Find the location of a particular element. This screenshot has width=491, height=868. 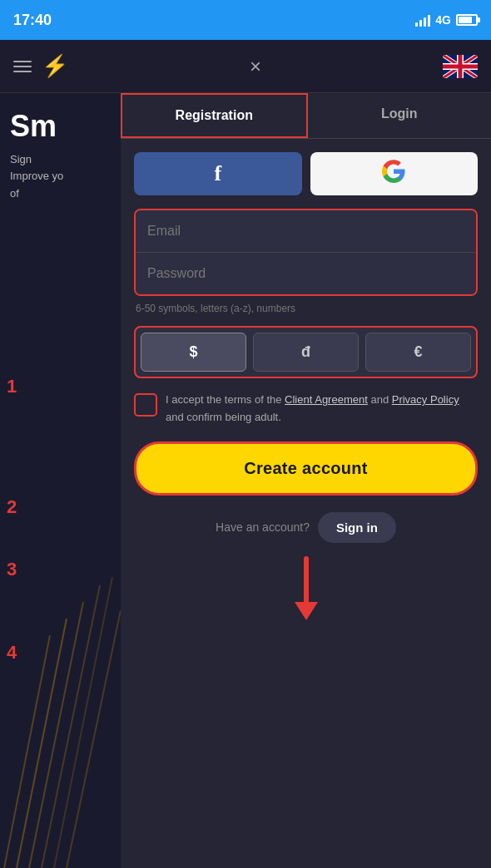

signin-section: Have an account? Sign in is located at coordinates (306, 527).